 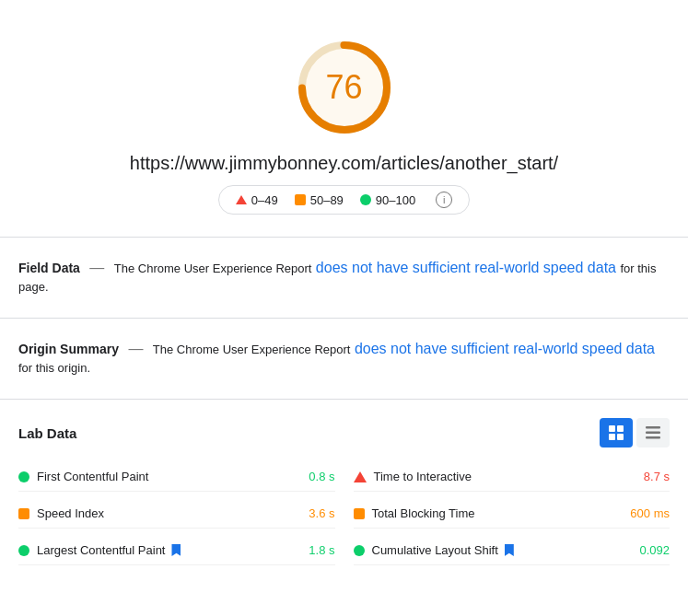 What do you see at coordinates (654, 551) in the screenshot?
I see `cls-value: 0.092` at bounding box center [654, 551].